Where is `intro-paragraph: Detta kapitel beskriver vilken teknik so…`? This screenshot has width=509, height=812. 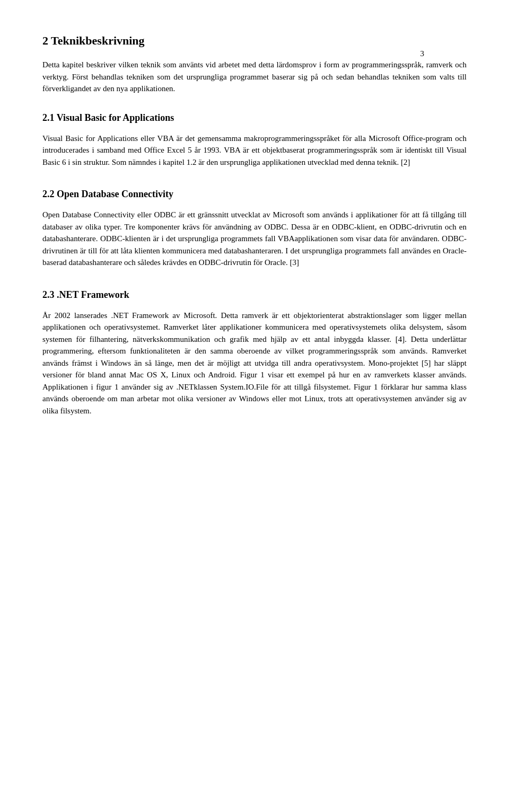 intro-paragraph: Detta kapitel beskriver vilken teknik so… is located at coordinates (254, 77).